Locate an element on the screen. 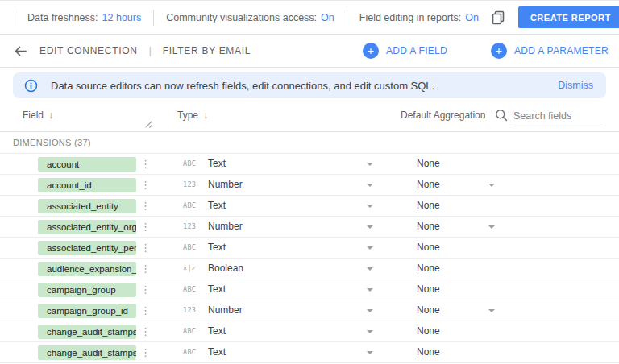 This screenshot has height=364, width=619. field-name: account_id is located at coordinates (69, 185).